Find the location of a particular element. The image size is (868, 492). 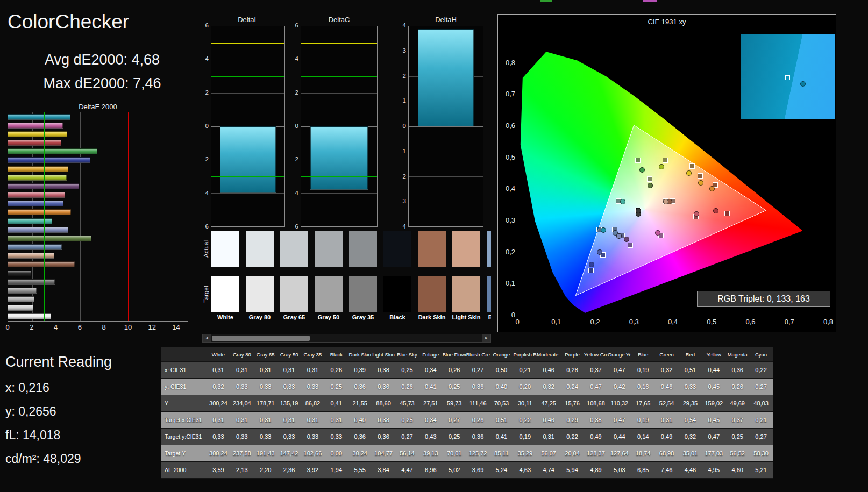

table-cell: 45,73 is located at coordinates (407, 403).